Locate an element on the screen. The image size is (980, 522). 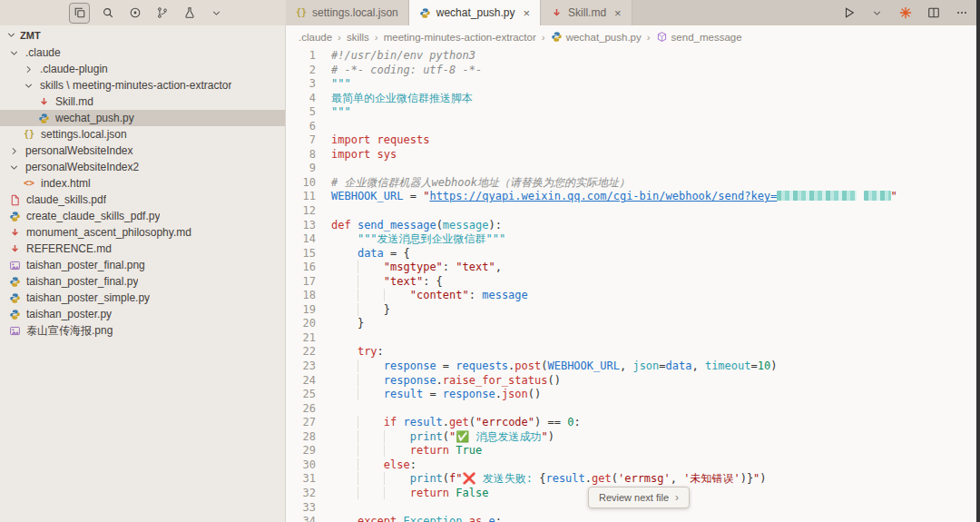
json-file-icon: {} is located at coordinates (301, 13).